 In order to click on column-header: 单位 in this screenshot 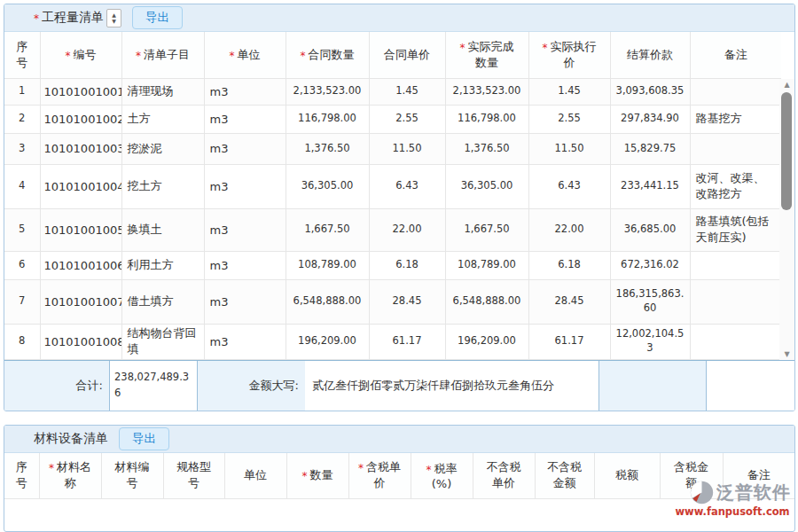, I will do `click(255, 476)`.